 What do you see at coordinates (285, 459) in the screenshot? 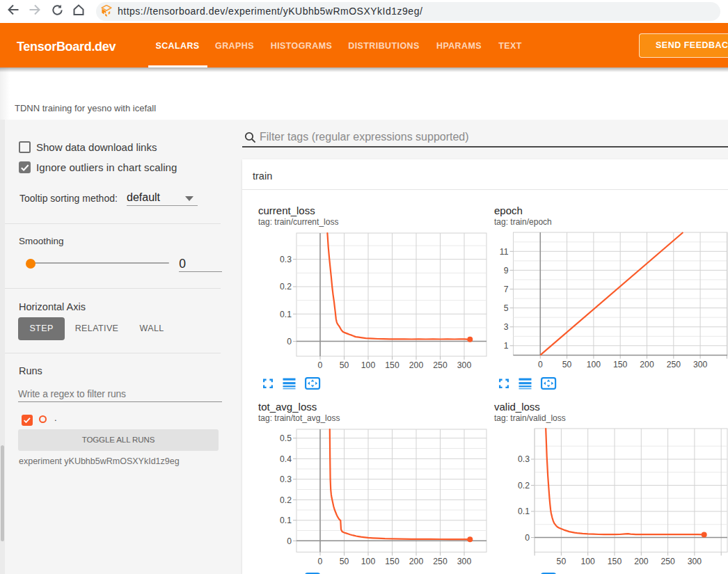
I see `svg-text: 0.4` at bounding box center [285, 459].